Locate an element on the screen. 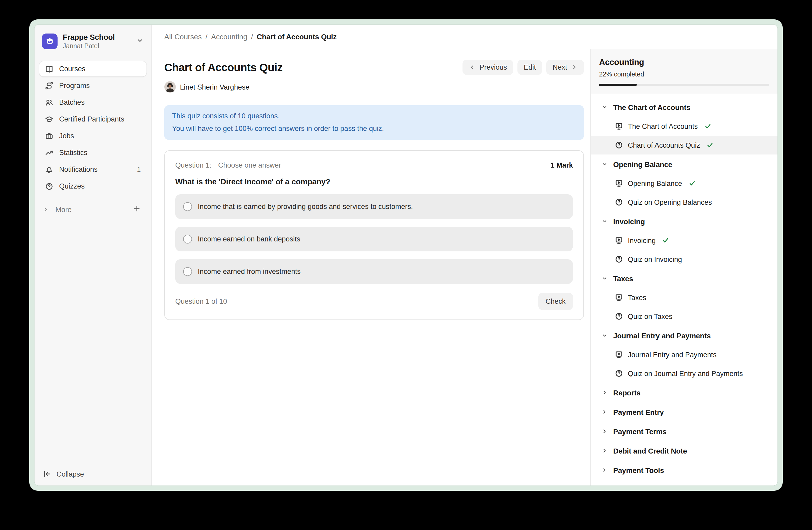 The width and height of the screenshot is (812, 530). breadcrumb-current: Chart of Accounts Quiz is located at coordinates (297, 37).